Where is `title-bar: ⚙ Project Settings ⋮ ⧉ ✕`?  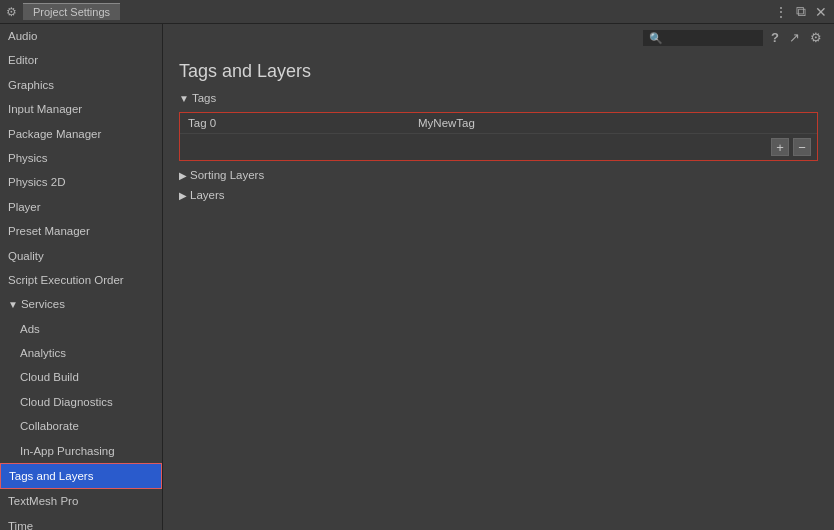 title-bar: ⚙ Project Settings ⋮ ⧉ ✕ is located at coordinates (417, 12).